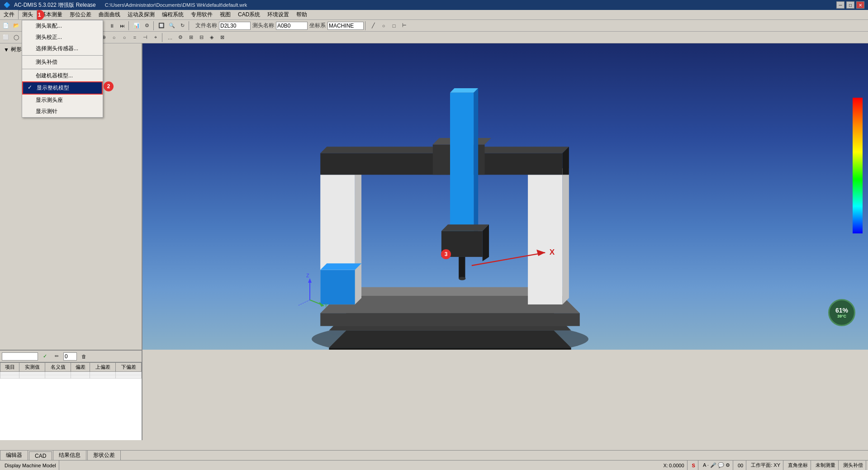 Image resolution: width=868 pixels, height=470 pixels. Describe the element at coordinates (16, 38) in the screenshot. I see `tb2-btn2: ◯` at that location.